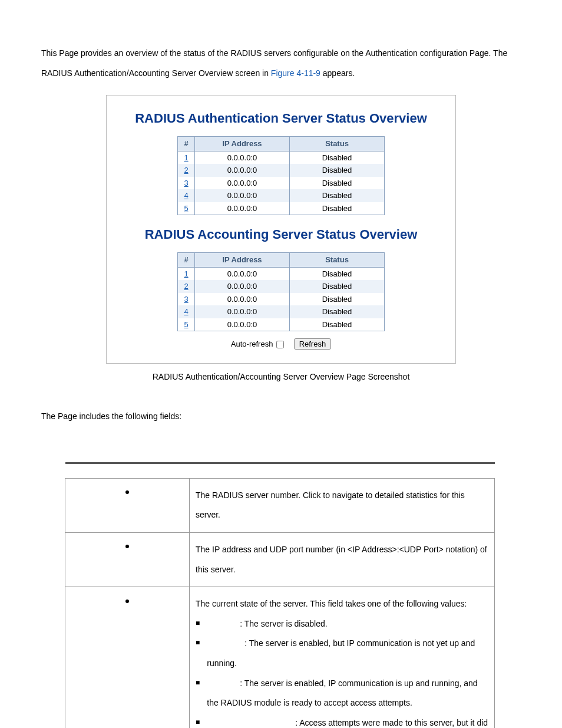  I want to click on acct-title: RADIUS Accounting Server Status Overview, so click(281, 235).